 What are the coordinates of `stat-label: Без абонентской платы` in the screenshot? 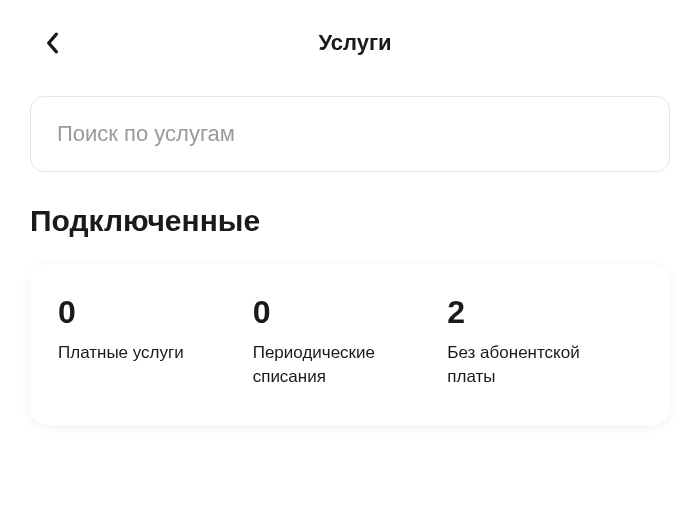 It's located at (540, 365).